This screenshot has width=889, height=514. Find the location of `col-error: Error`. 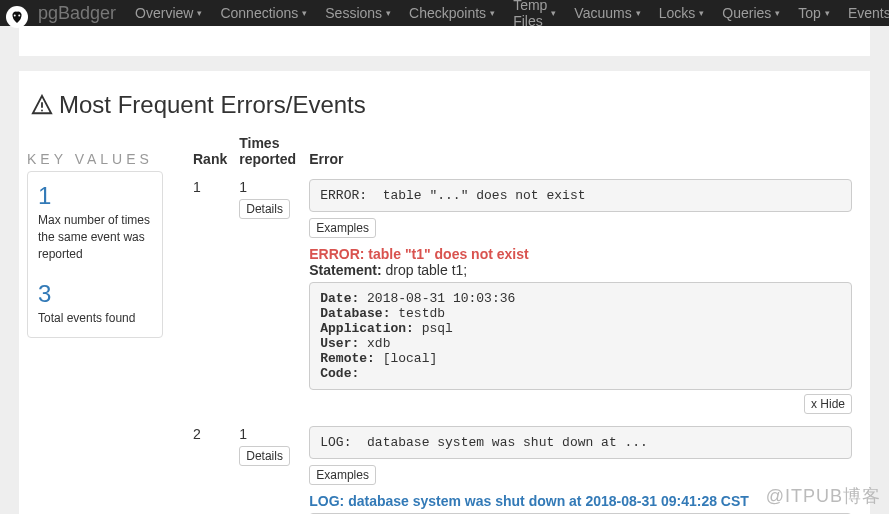

col-error: Error is located at coordinates (580, 151).